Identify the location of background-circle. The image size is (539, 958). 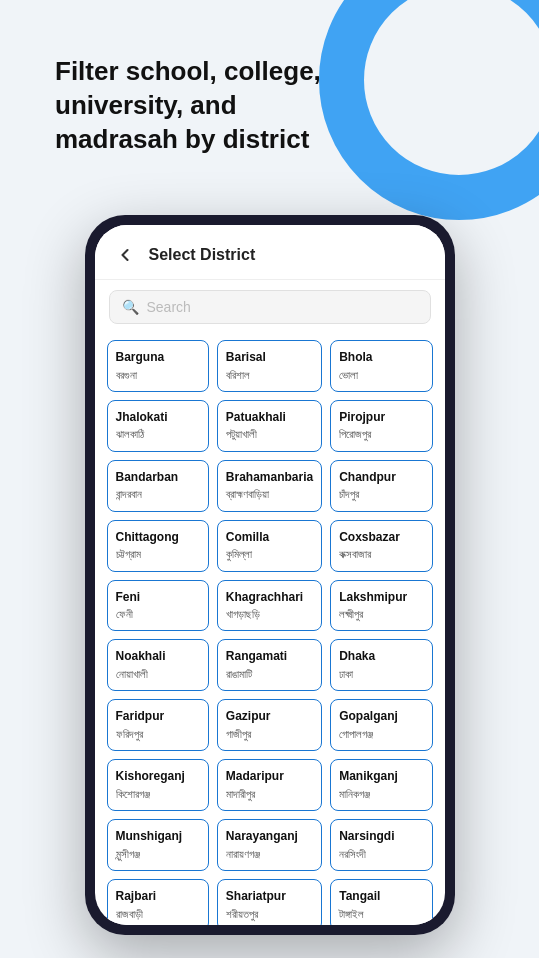
(429, 110).